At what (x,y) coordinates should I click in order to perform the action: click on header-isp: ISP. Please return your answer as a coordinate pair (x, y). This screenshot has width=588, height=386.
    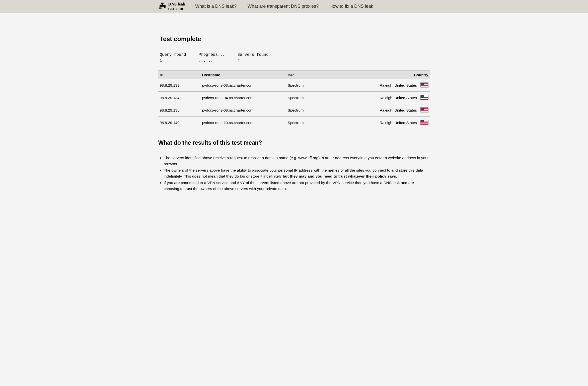
    Looking at the image, I should click on (321, 75).